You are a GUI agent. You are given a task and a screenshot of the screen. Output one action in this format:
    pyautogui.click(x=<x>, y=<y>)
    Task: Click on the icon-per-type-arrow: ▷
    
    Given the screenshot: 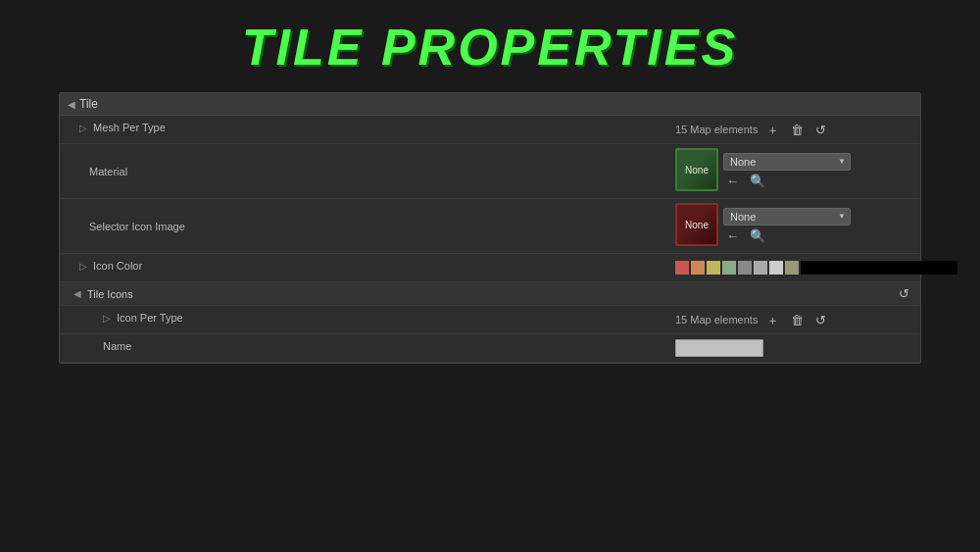 What is the action you would take?
    pyautogui.click(x=107, y=318)
    